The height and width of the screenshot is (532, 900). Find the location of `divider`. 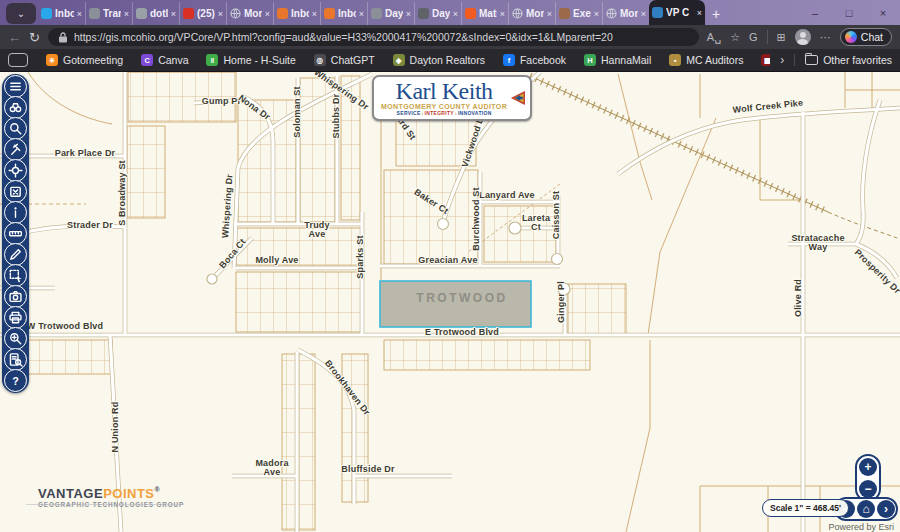

divider is located at coordinates (768, 37).